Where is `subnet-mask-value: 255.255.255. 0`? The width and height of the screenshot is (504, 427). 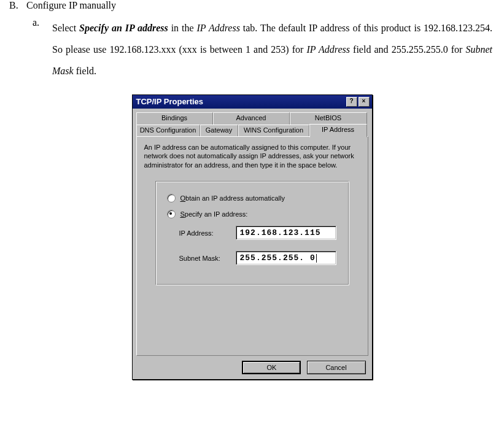
subnet-mask-value: 255.255.255. 0 is located at coordinates (277, 258).